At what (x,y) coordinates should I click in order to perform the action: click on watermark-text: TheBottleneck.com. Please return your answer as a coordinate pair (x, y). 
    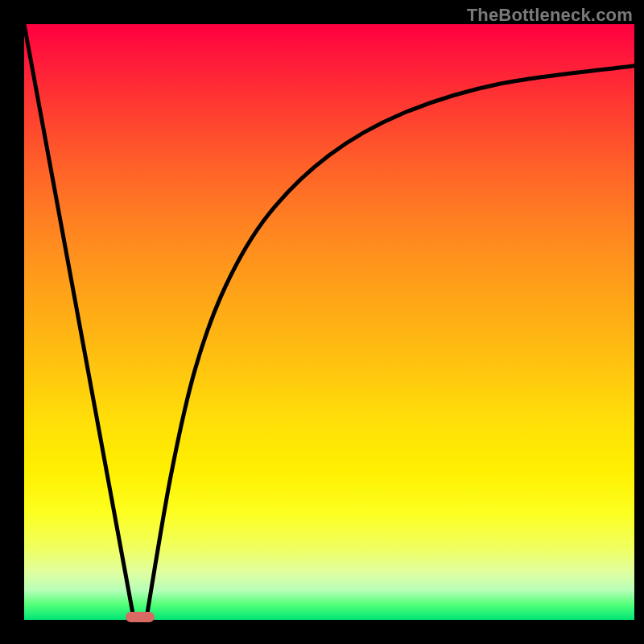
    Looking at the image, I should click on (550, 15).